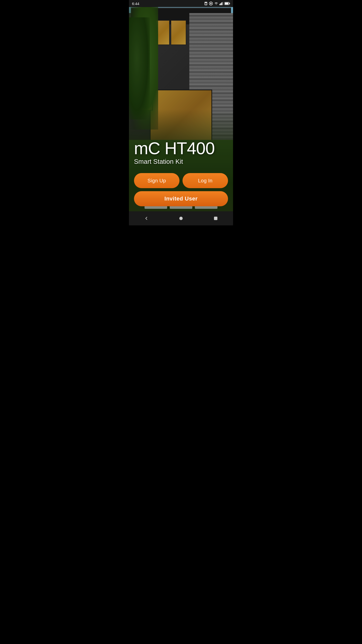  What do you see at coordinates (221, 4) in the screenshot?
I see `signal-icon` at bounding box center [221, 4].